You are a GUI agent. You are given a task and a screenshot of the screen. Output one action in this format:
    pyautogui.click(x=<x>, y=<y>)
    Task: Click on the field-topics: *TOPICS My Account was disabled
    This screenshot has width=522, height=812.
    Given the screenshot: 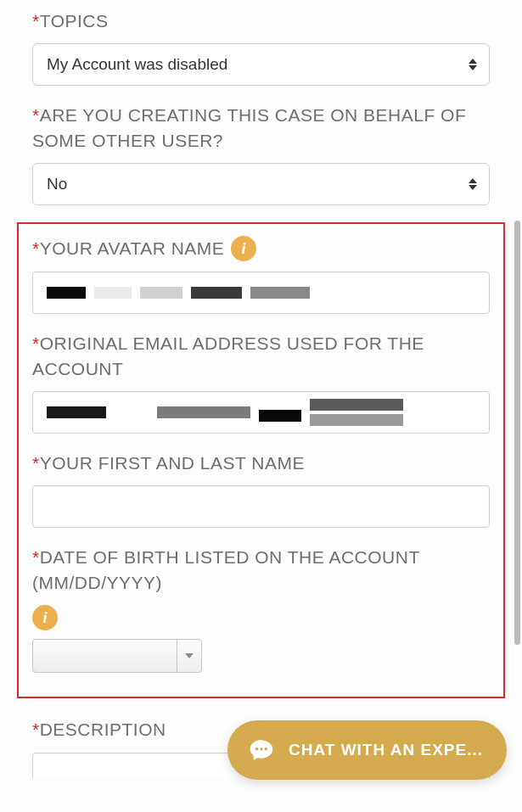 What is the action you would take?
    pyautogui.click(x=261, y=48)
    